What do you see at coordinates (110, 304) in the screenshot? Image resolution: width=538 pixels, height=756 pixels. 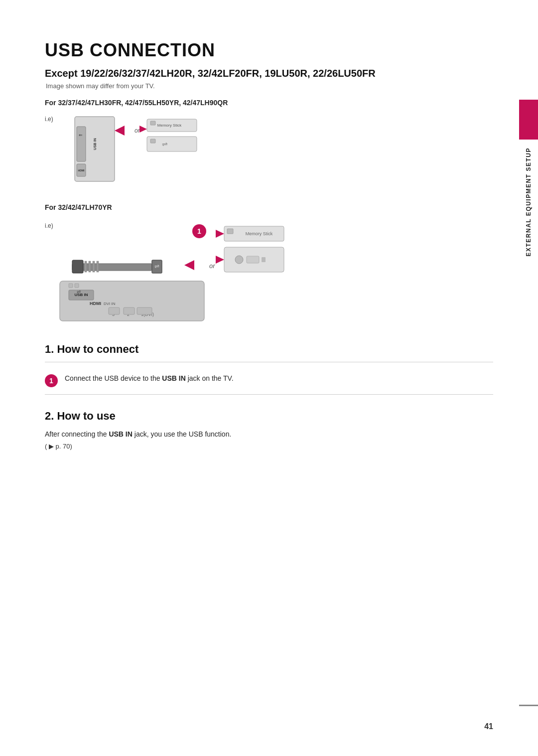 I see `svg-text: DVI IN` at bounding box center [110, 304].